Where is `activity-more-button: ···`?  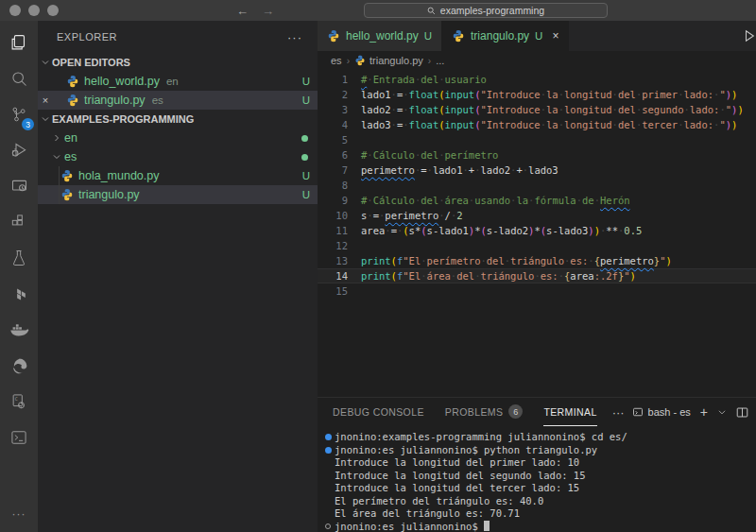 activity-more-button: ··· is located at coordinates (19, 514).